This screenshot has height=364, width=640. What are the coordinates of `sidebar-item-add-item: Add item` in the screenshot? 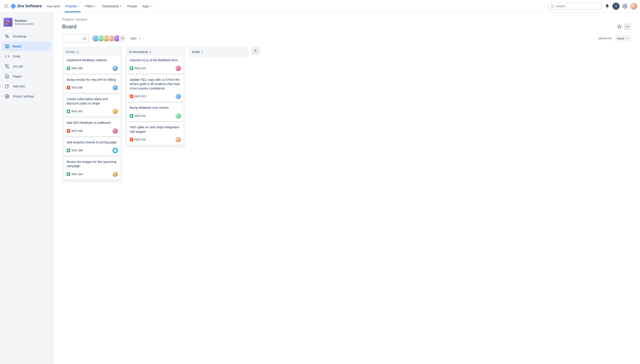 It's located at (27, 86).